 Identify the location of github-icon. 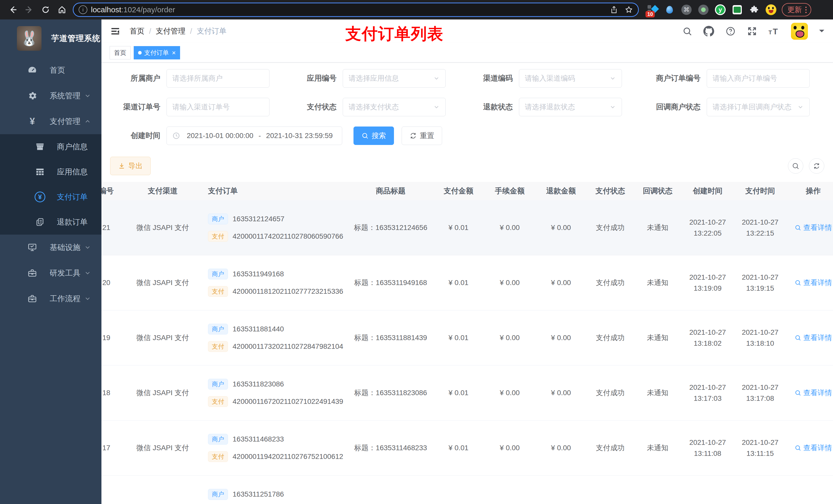
(709, 31).